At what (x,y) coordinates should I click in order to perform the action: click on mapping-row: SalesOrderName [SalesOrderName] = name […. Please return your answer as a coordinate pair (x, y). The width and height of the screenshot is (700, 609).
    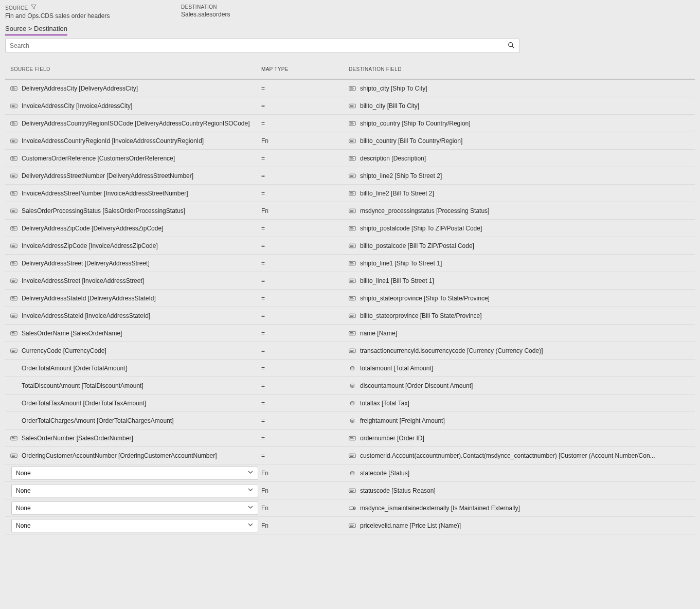
    Looking at the image, I should click on (350, 333).